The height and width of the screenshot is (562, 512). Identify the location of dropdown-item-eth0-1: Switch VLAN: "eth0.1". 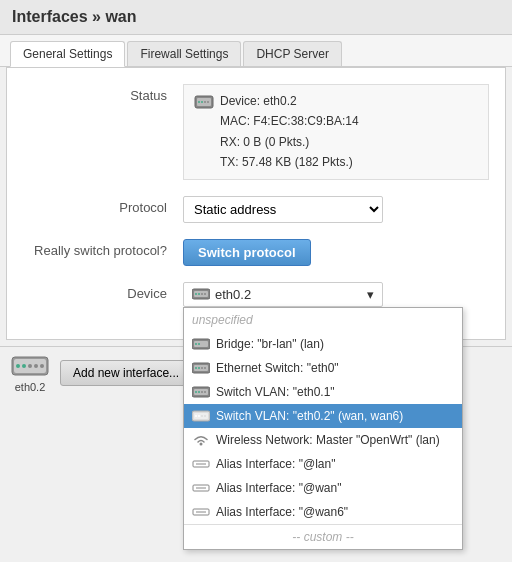
(323, 392).